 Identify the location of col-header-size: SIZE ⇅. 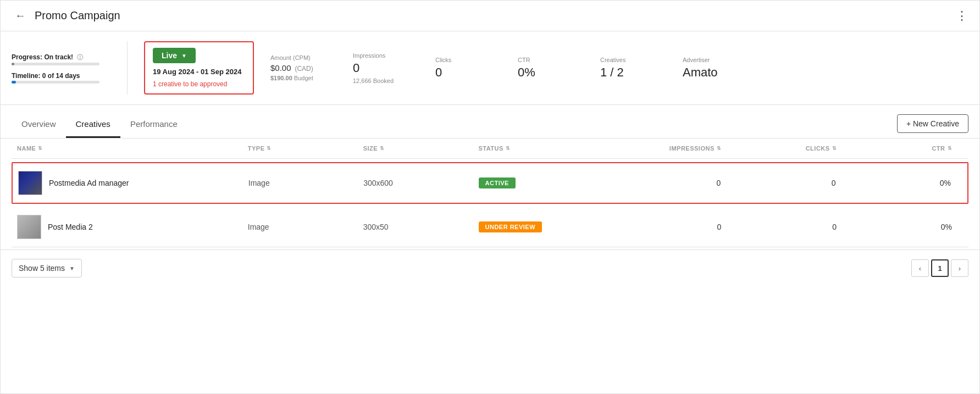
(421, 148).